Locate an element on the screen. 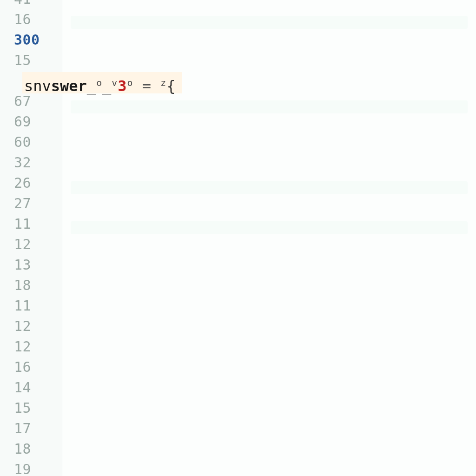 The height and width of the screenshot is (476, 476). code-token: snv is located at coordinates (38, 86).